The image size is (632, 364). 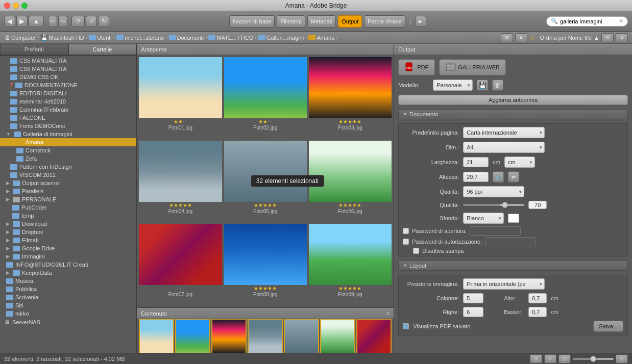 I want to click on bc-macintosh: 💾 Macintosh HD, so click(x=62, y=38).